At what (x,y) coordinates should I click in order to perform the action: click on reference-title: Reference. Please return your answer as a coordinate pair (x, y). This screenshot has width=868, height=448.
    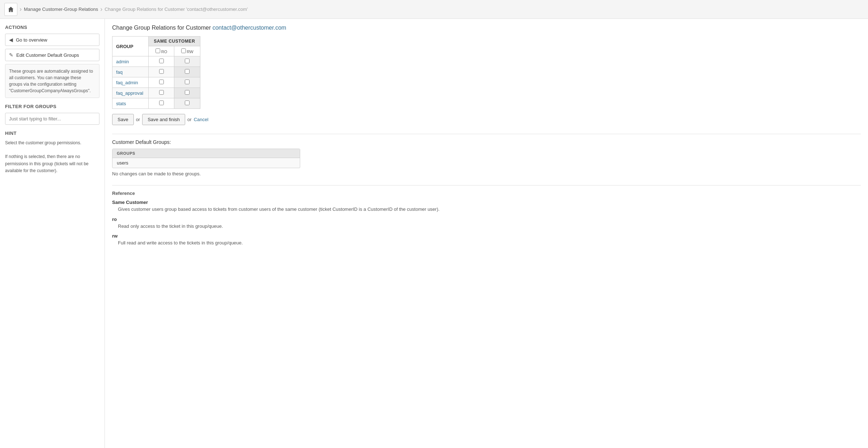
    Looking at the image, I should click on (486, 193).